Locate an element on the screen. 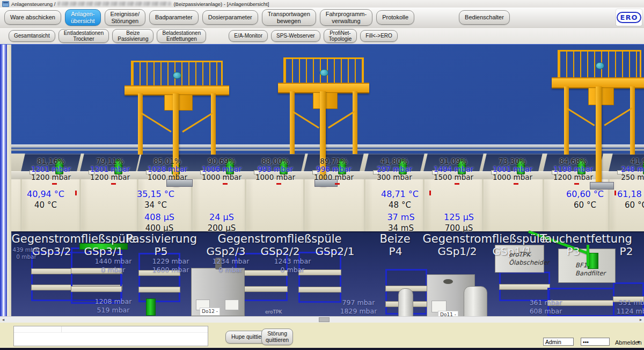 The height and width of the screenshot is (350, 644). window-title-suffix: (Beizpassivieranlage) - [Anlagenübersich… is located at coordinates (221, 4).